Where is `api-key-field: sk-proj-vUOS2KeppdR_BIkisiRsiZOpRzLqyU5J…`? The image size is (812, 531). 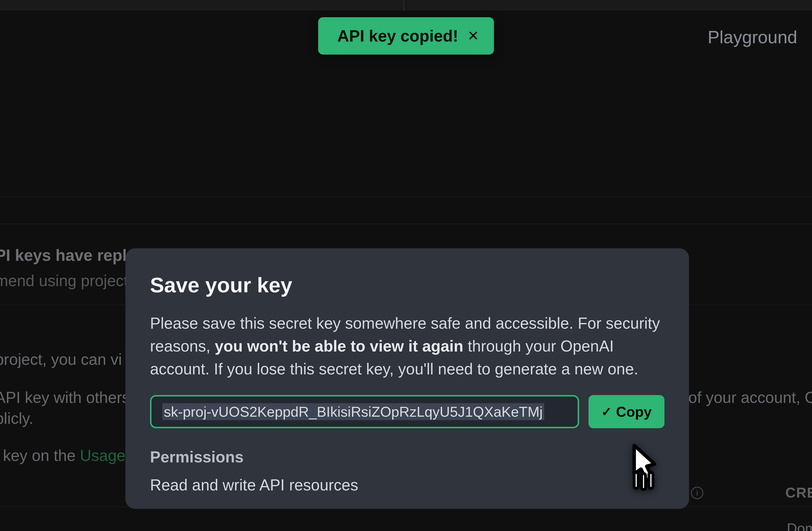 api-key-field: sk-proj-vUOS2KeppdR_BIkisiRsiZOpRzLqyU5J… is located at coordinates (364, 412).